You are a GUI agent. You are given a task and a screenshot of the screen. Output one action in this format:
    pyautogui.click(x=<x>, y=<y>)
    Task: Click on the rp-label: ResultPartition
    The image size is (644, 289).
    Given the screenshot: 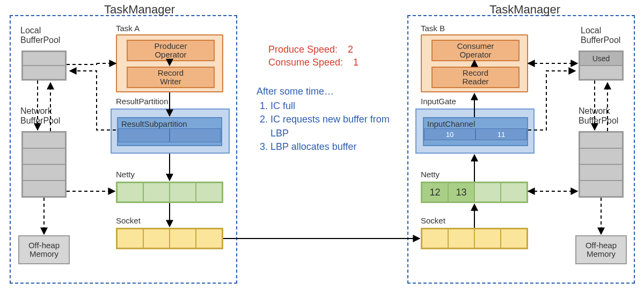 What is the action you would take?
    pyautogui.click(x=142, y=101)
    